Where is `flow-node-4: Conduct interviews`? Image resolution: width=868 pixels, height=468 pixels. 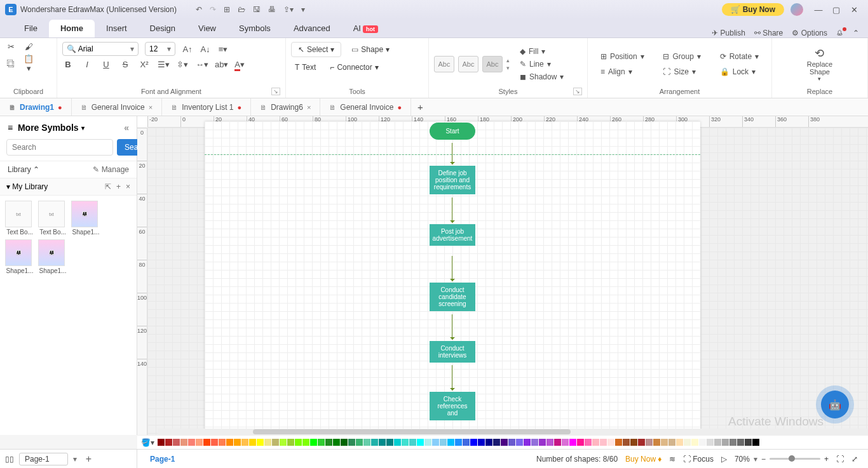 flow-node-4: Conduct interviews is located at coordinates (452, 352).